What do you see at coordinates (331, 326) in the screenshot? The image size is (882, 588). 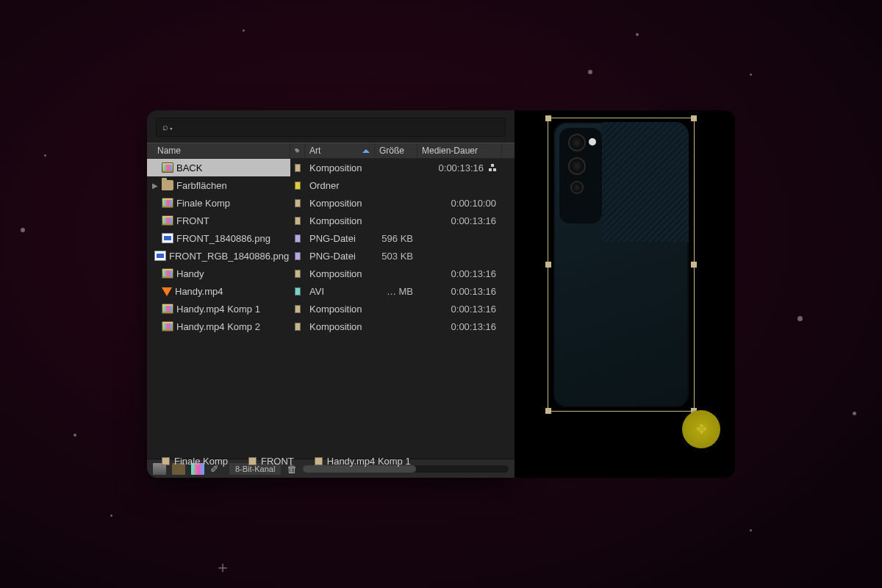 I see `project-item: Handy.mp4 Komp 2Komposition0:00:13:16` at bounding box center [331, 326].